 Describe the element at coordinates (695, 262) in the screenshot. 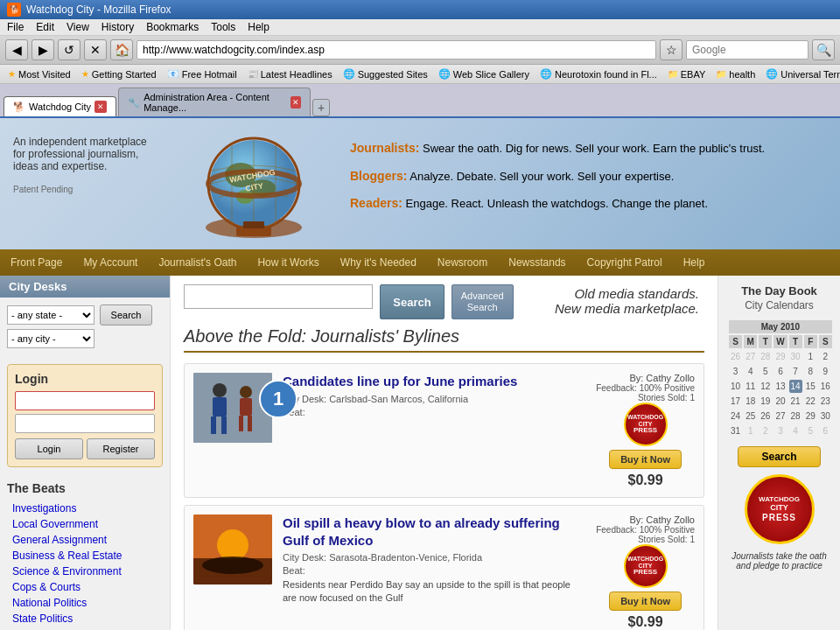

I see `nav-help: Help` at that location.